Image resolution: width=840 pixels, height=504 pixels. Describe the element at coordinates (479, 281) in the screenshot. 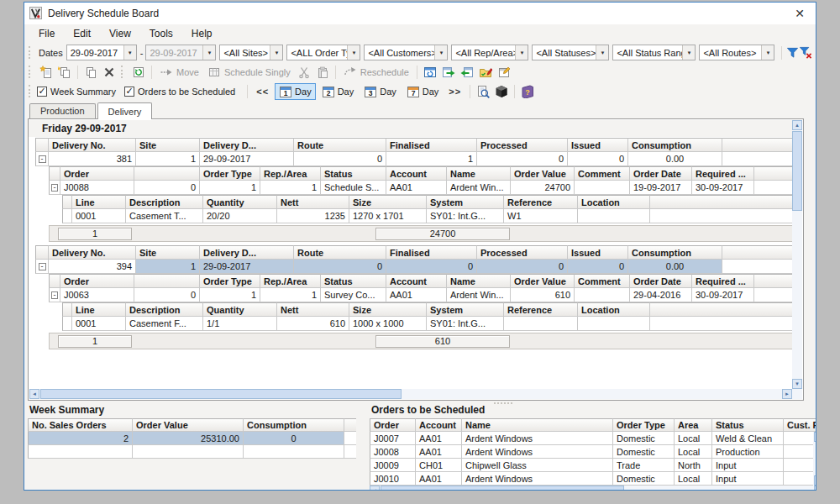

I see `column-header: Name` at that location.